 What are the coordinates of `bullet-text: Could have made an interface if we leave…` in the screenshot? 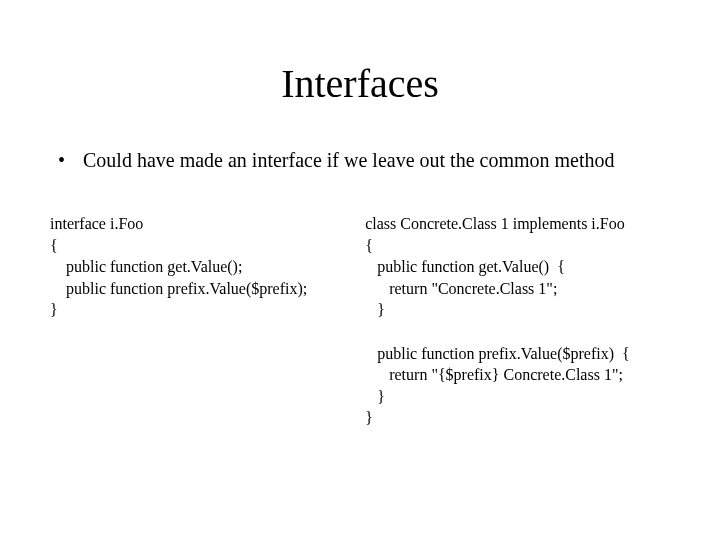 It's located at (348, 160).